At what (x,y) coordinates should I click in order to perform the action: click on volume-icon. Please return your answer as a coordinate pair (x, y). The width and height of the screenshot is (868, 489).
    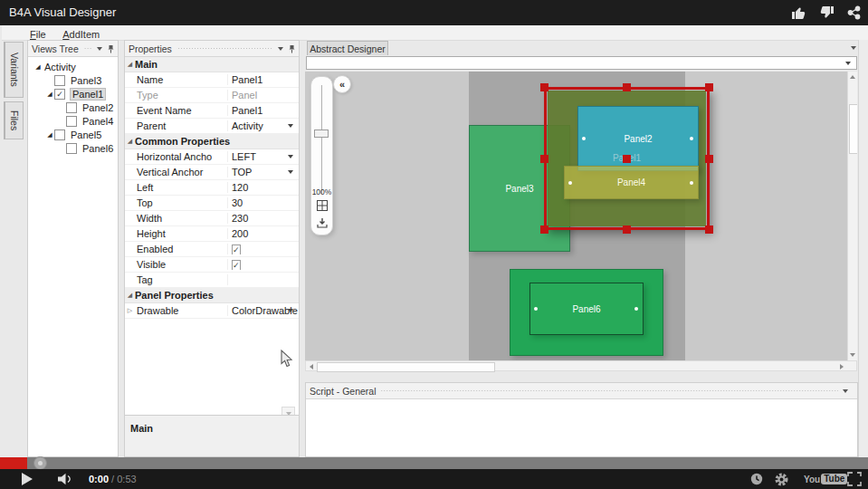
    Looking at the image, I should click on (66, 479).